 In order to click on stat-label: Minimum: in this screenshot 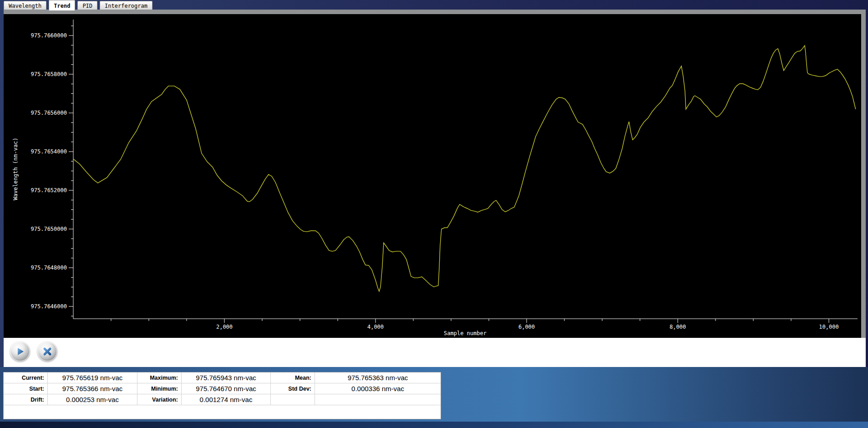, I will do `click(159, 389)`.